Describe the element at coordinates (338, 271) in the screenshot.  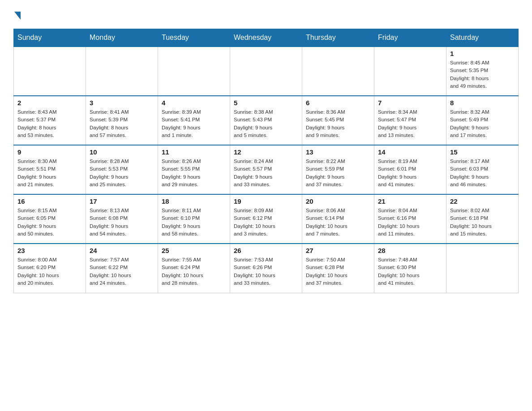
I see `day-info: Sunrise: 7:50 AM Sunset: 6:28 PM Dayligh…` at that location.